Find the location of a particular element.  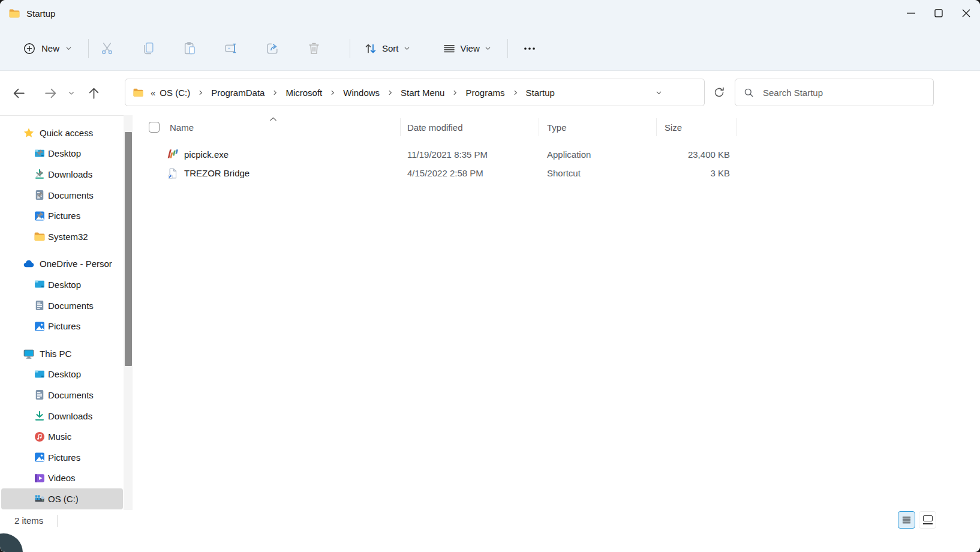

breadcrumb-segment: Startup is located at coordinates (540, 92).